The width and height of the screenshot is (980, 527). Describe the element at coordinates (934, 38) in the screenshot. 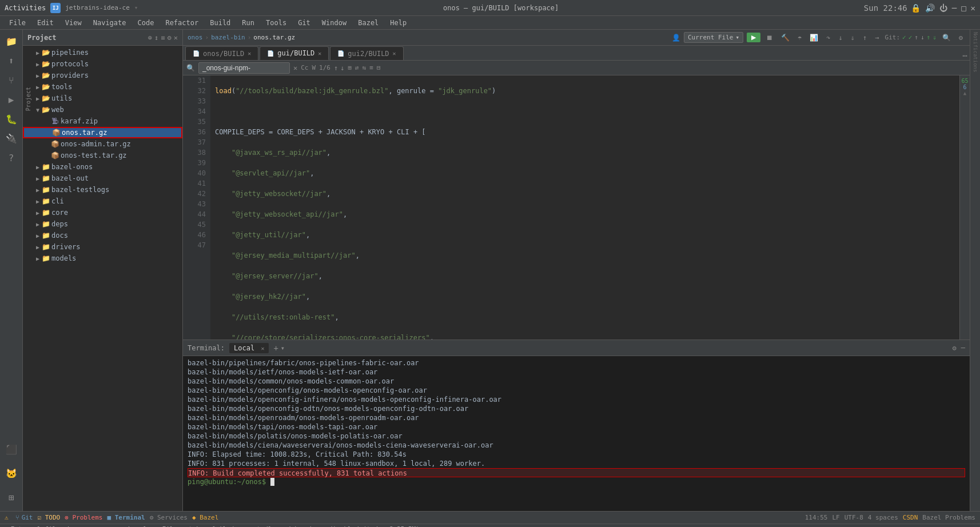

I see `git-pull-icon: ⇓` at that location.